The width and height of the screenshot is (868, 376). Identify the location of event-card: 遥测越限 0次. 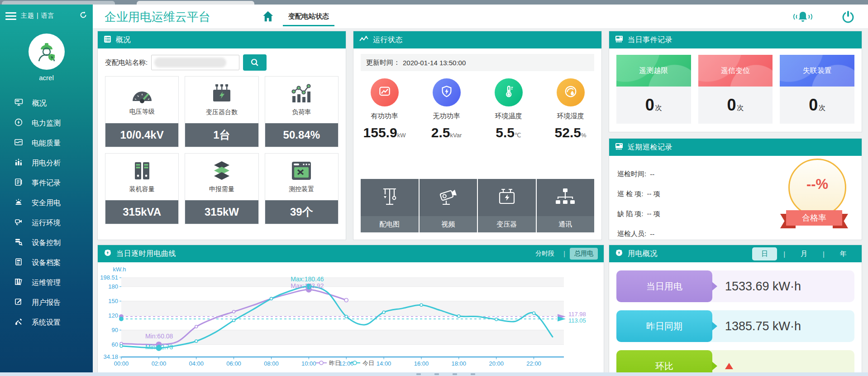
(653, 89).